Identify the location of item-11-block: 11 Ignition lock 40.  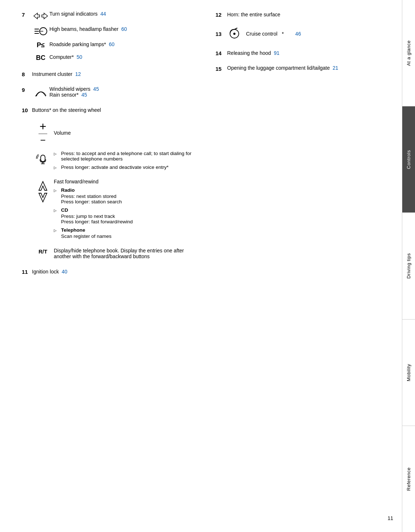
(108, 272).